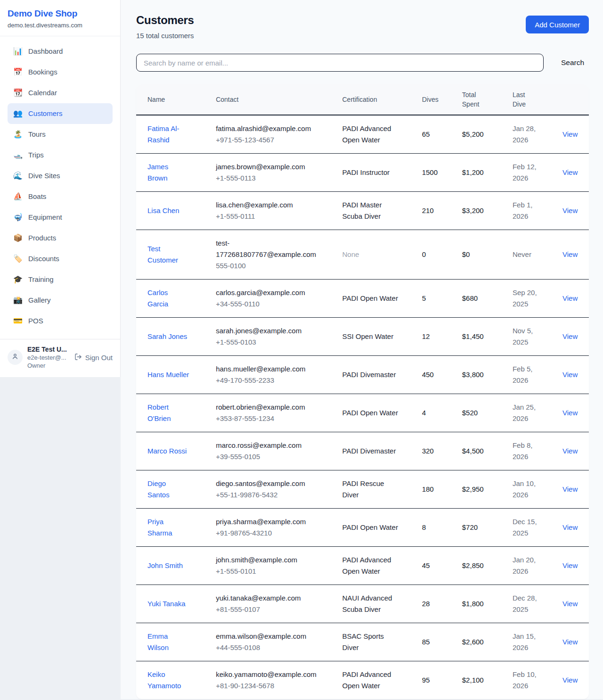 The image size is (603, 700). I want to click on customer-name-link: Marco Rossi, so click(167, 451).